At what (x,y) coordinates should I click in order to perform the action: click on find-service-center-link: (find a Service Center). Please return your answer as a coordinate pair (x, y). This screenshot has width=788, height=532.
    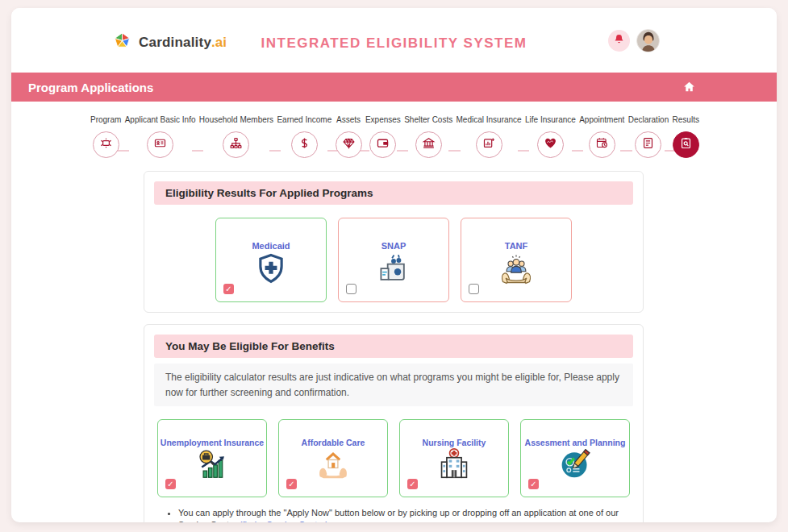
    Looking at the image, I should click on (284, 521).